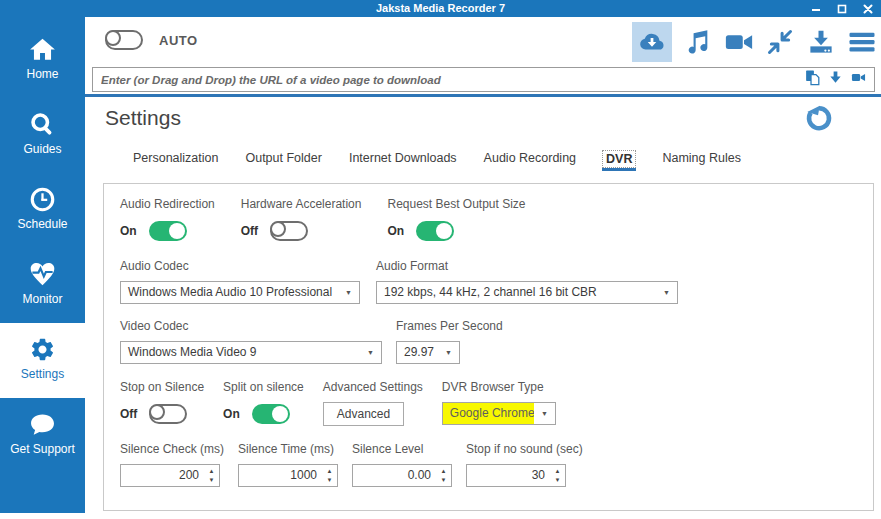  Describe the element at coordinates (373, 403) in the screenshot. I see `advanced-settings-setting: Advanced Settings Advanced` at that location.